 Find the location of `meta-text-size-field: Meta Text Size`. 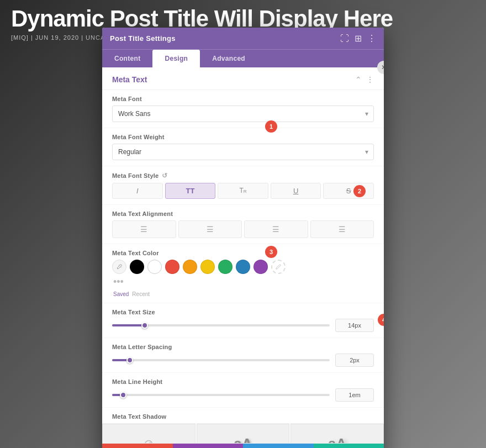

meta-text-size-field: Meta Text Size is located at coordinates (243, 320).